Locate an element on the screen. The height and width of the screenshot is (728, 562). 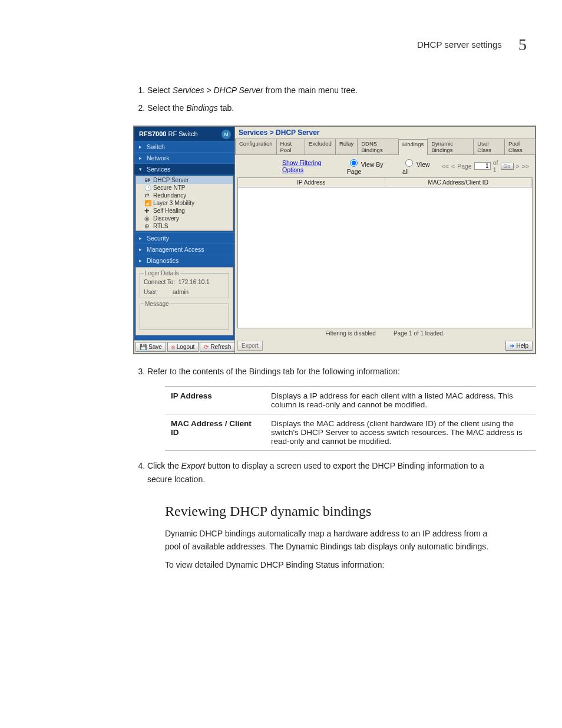
table-row: MAC Address / Client ID Displays the MAC… is located at coordinates (351, 433).